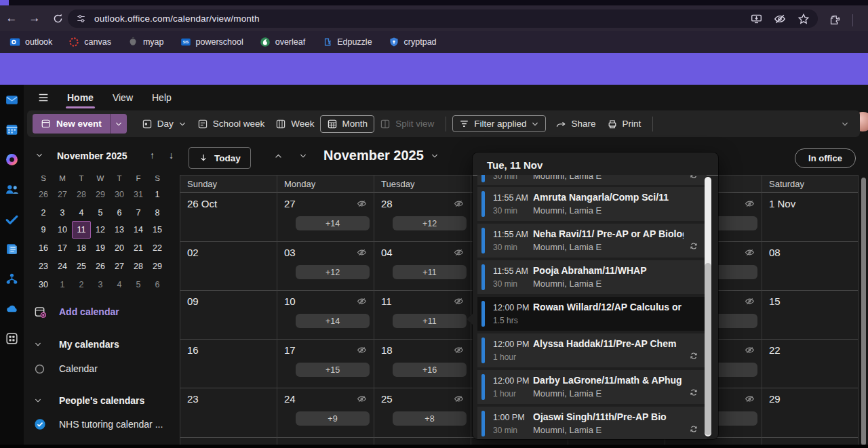  What do you see at coordinates (12, 189) in the screenshot?
I see `rail-people` at bounding box center [12, 189].